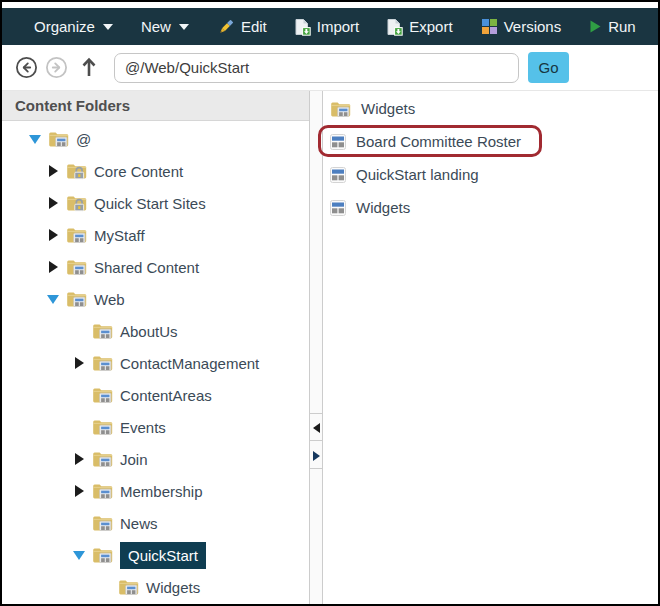  Describe the element at coordinates (490, 174) in the screenshot. I see `list-item-quickstart-landing: QuickStart landing` at that location.